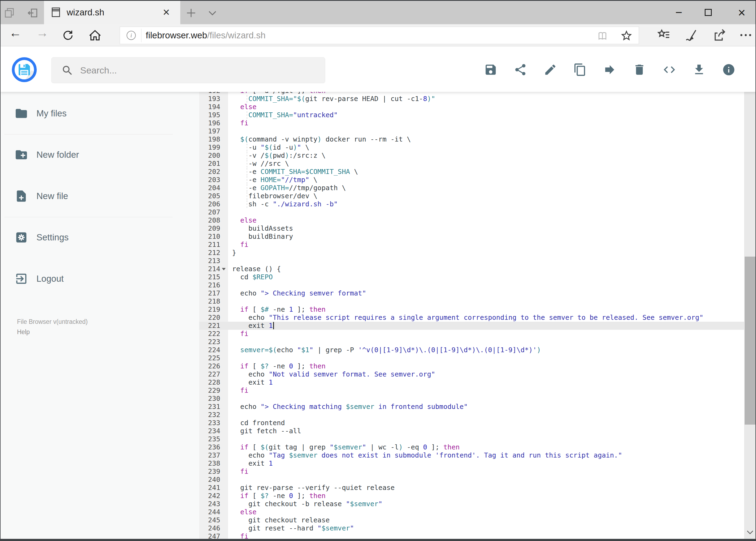 The height and width of the screenshot is (541, 756). I want to click on scroll-down-icon, so click(750, 532).